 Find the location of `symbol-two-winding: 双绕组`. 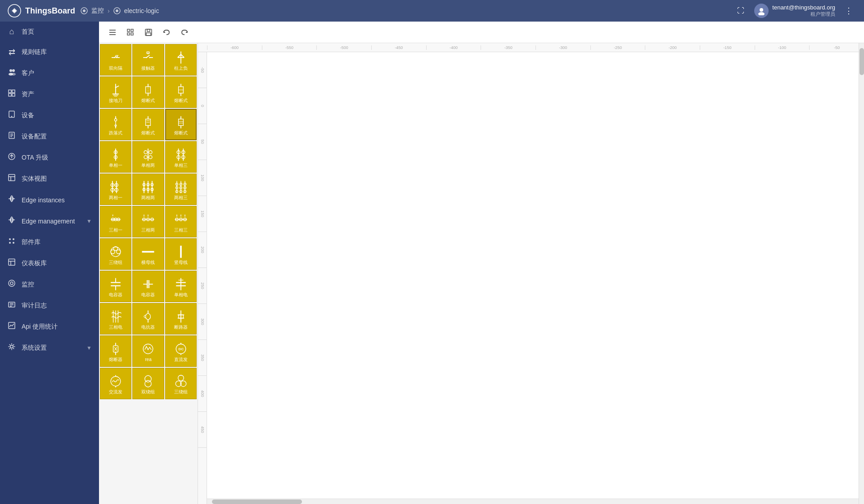

symbol-two-winding: 双绕组 is located at coordinates (148, 384).